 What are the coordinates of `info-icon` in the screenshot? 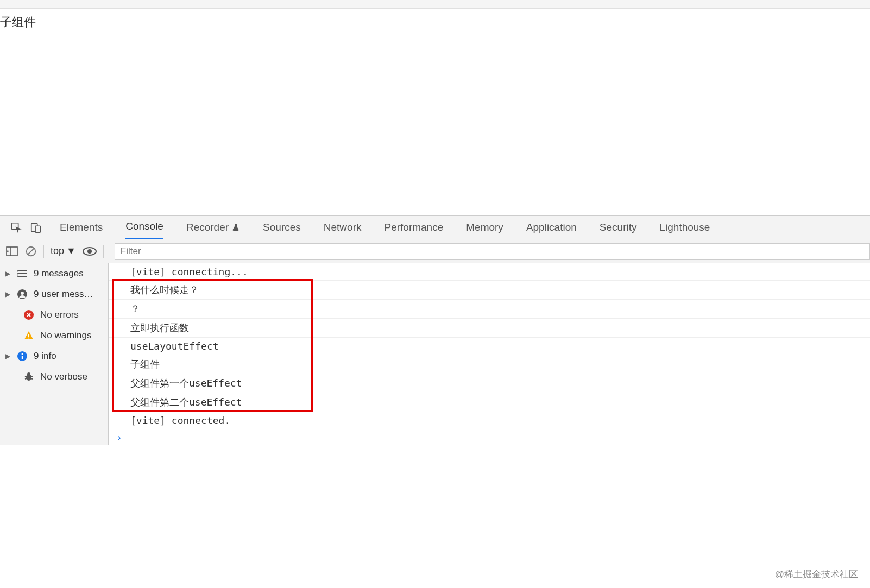 It's located at (22, 356).